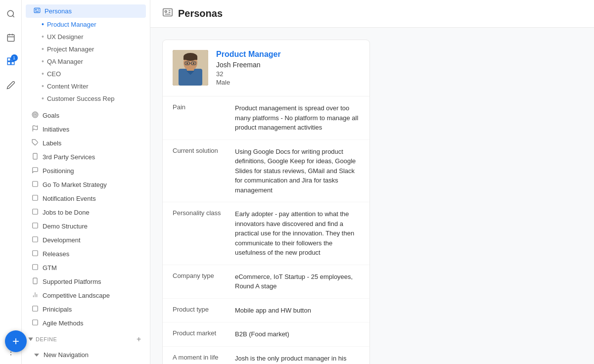  Describe the element at coordinates (11, 85) in the screenshot. I see `pen-icon` at that location.